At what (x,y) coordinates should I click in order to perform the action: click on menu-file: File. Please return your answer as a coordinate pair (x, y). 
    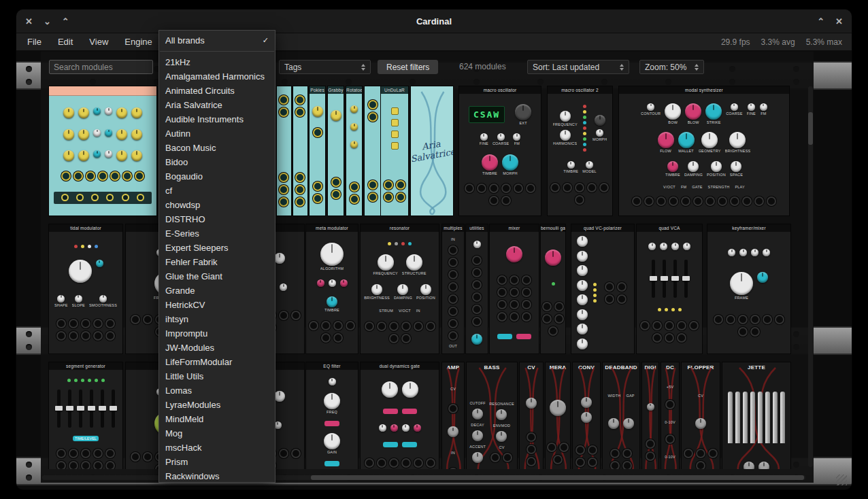
    Looking at the image, I should click on (34, 42).